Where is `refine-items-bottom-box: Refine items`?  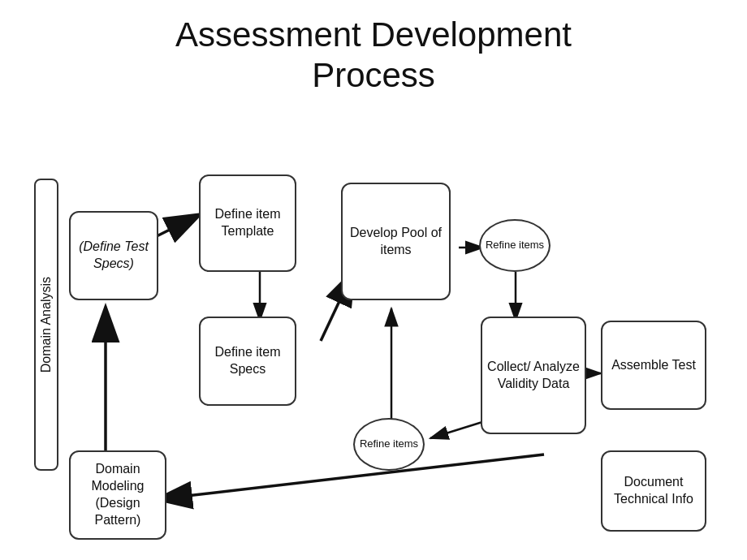
refine-items-bottom-box: Refine items is located at coordinates (389, 445).